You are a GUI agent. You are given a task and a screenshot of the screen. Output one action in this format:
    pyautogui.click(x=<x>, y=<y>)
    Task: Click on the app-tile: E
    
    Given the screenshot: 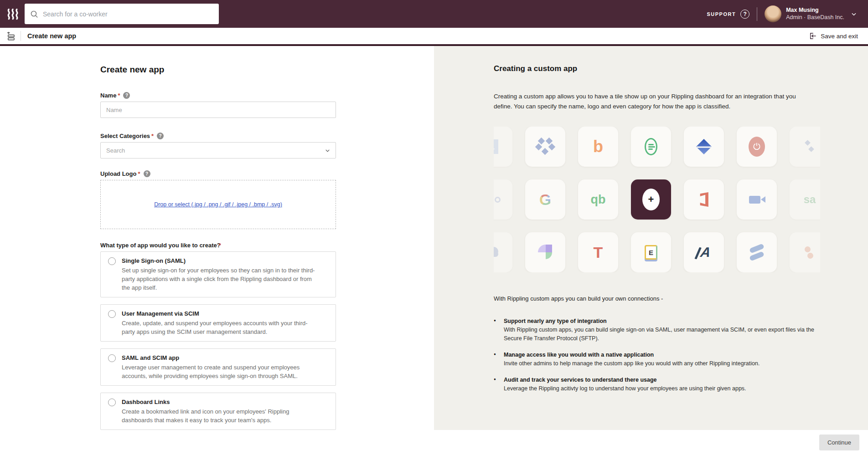 What is the action you would take?
    pyautogui.click(x=651, y=252)
    